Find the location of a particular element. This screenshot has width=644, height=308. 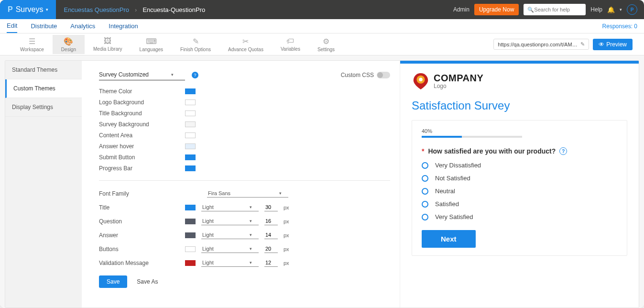

custom-css-toggle is located at coordinates (383, 75).